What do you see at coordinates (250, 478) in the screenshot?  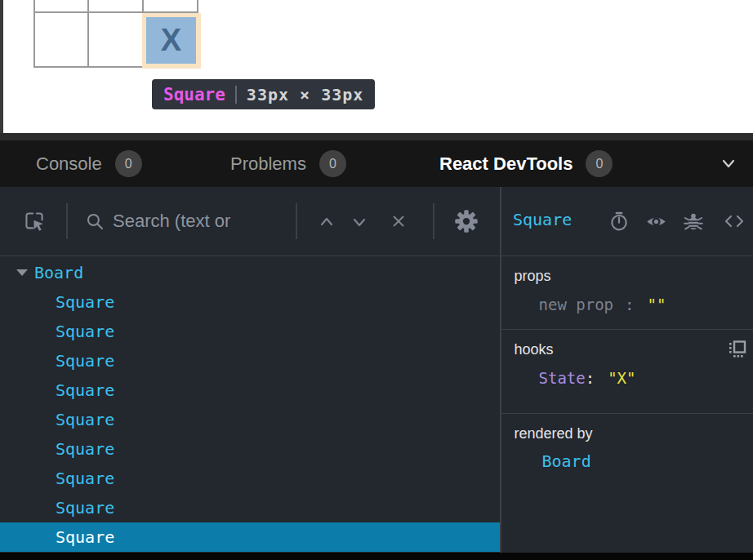 I see `tree-row-square-7: Square` at bounding box center [250, 478].